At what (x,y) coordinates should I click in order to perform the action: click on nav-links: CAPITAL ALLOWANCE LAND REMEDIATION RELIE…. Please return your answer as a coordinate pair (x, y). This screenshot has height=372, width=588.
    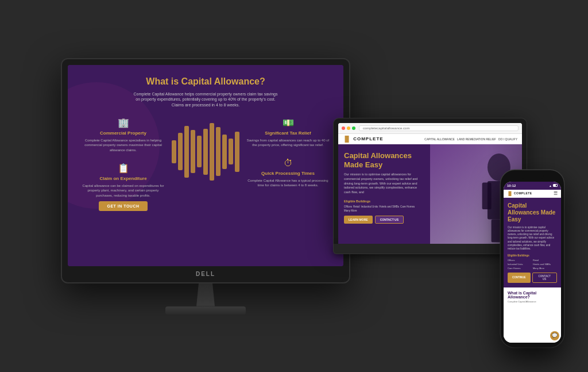
    Looking at the image, I should click on (471, 139).